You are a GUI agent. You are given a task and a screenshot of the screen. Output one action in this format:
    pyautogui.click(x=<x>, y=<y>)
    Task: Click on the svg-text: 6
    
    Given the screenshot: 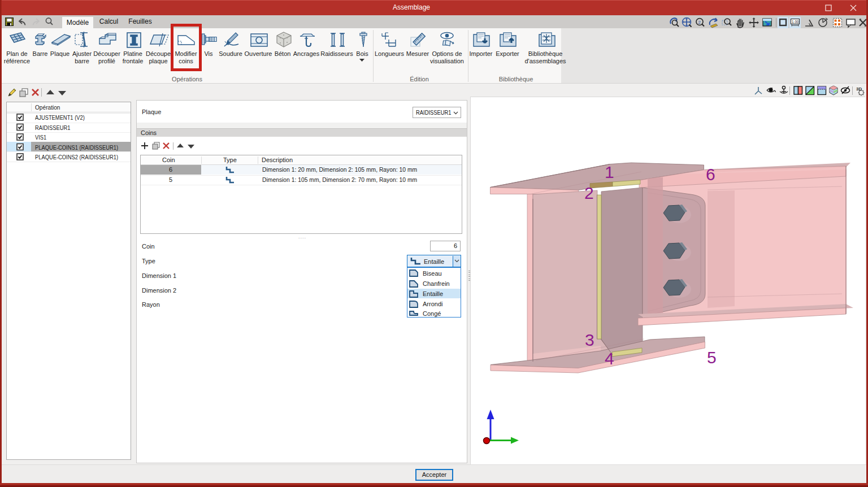 What is the action you would take?
    pyautogui.click(x=711, y=174)
    